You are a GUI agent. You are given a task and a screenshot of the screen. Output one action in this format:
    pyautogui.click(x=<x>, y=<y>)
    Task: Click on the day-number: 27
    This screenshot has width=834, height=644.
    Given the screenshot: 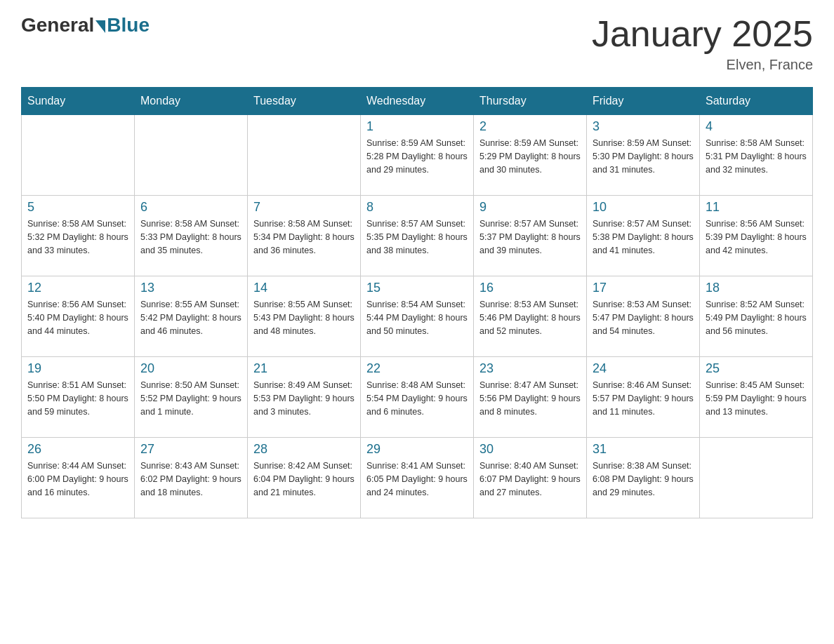 What is the action you would take?
    pyautogui.click(x=191, y=449)
    